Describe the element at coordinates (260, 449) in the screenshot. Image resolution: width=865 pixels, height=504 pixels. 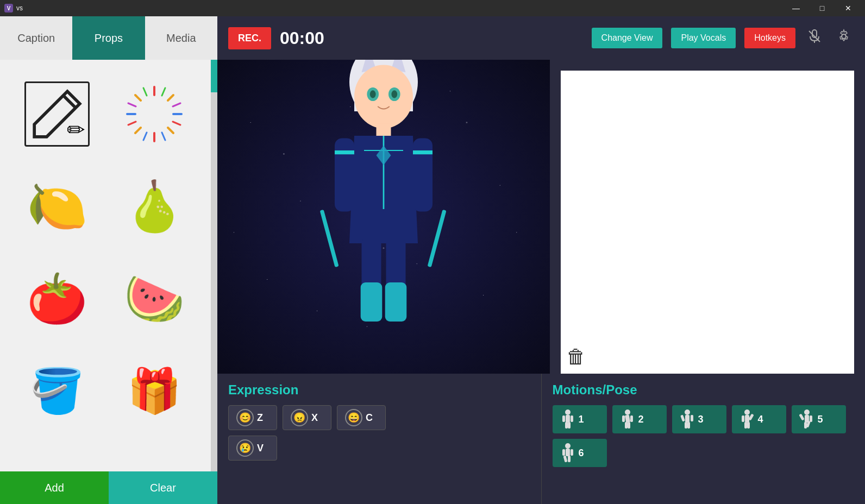
I see `expr-key-v: V` at that location.